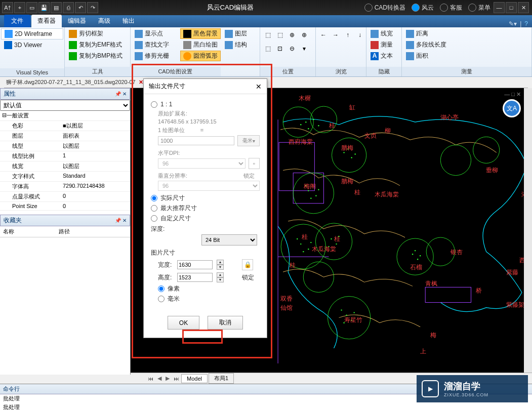  What do you see at coordinates (200, 33) in the screenshot?
I see `black-bg-button: 黑色背景` at bounding box center [200, 33].